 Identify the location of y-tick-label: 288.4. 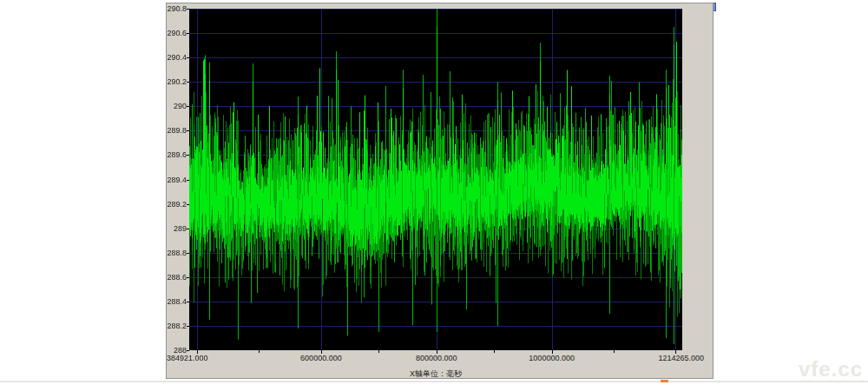
(177, 302).